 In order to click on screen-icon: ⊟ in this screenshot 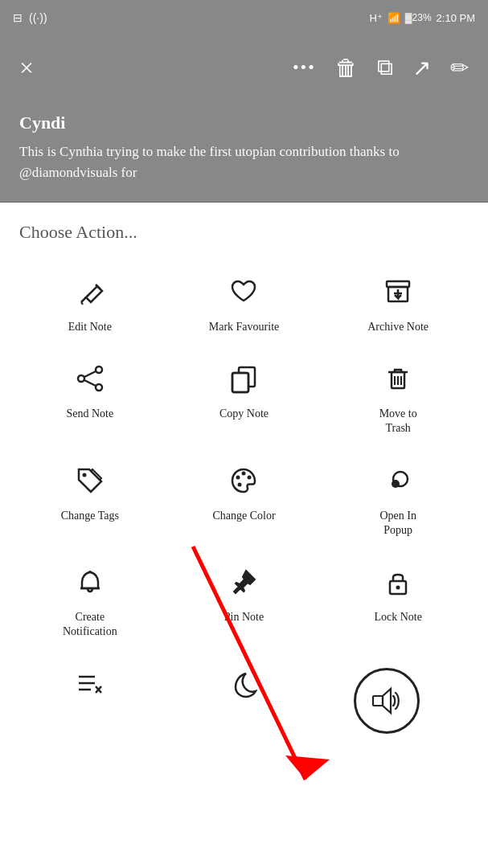, I will do `click(18, 18)`.